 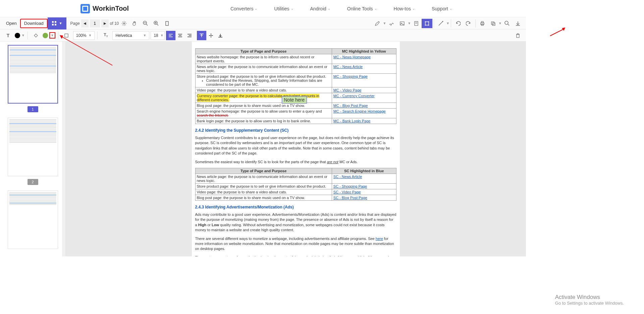 I want to click on redo-button, so click(x=469, y=23).